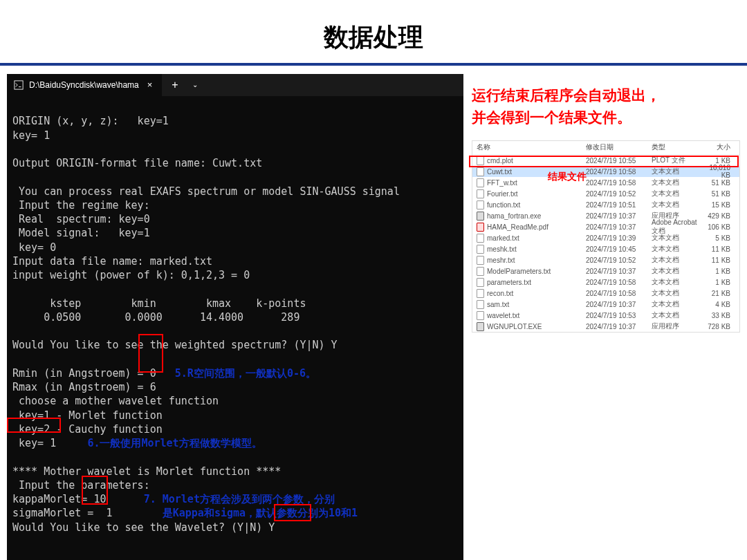 The height and width of the screenshot is (560, 747). I want to click on new-tab-button: +, so click(174, 85).